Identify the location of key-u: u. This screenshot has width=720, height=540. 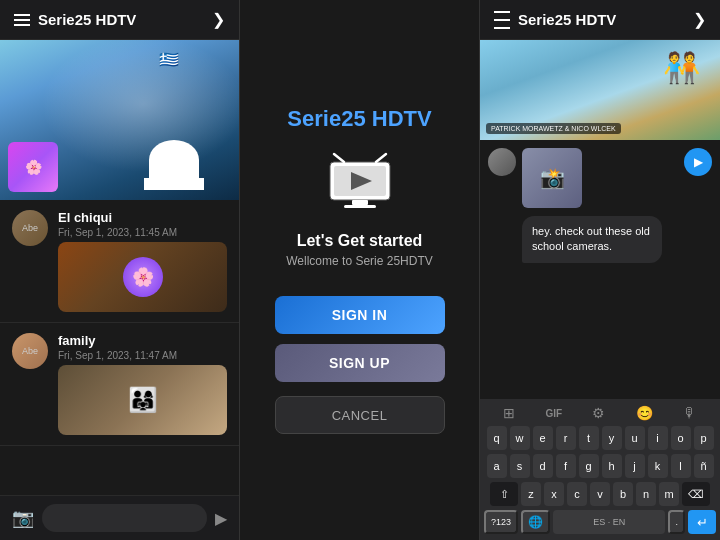
(635, 438).